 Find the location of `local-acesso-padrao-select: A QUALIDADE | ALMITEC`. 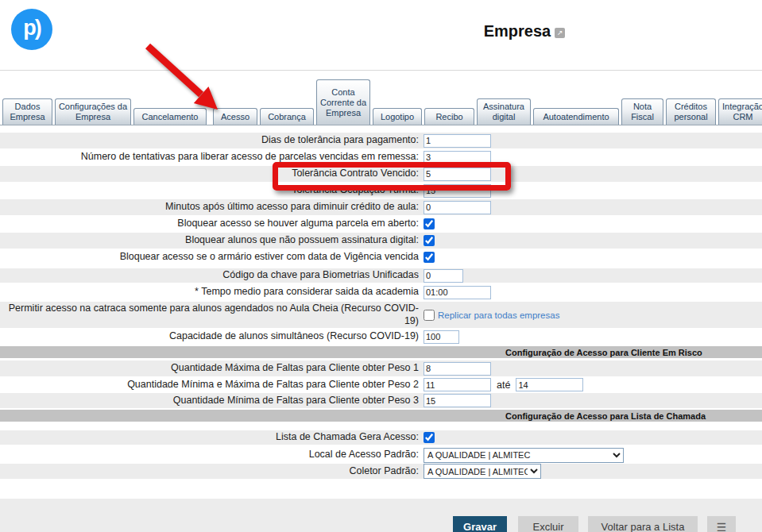

local-acesso-padrao-select: A QUALIDADE | ALMITEC is located at coordinates (524, 456).